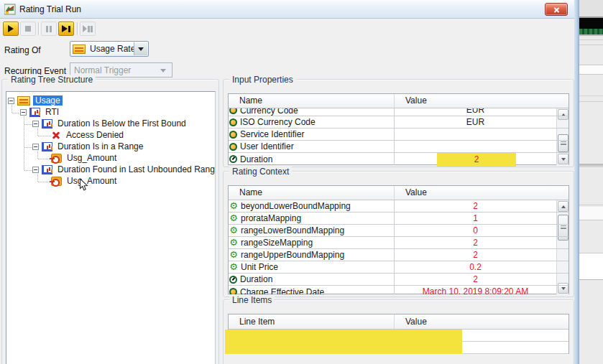  Describe the element at coordinates (398, 135) in the screenshot. I see `table-row: Service Identifier` at that location.